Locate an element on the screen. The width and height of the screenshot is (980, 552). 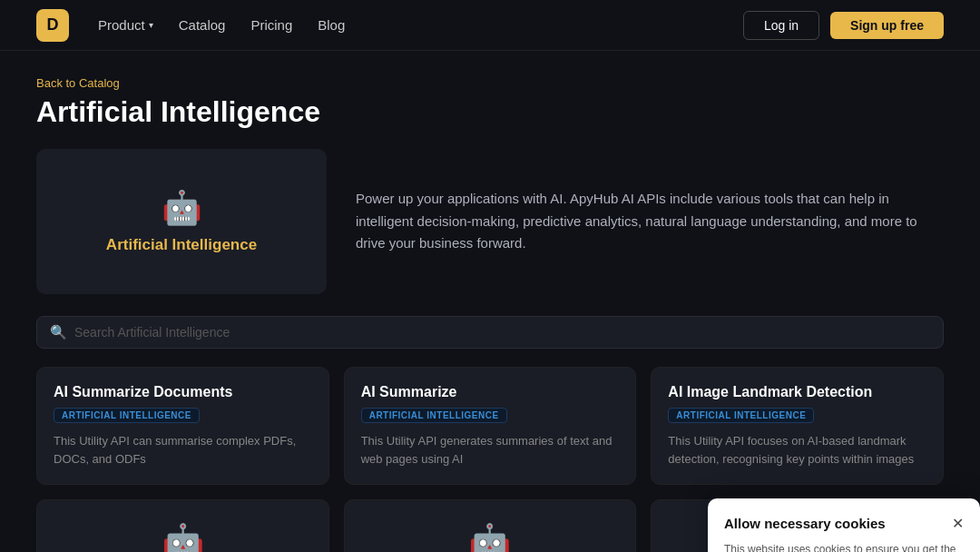
cookie-close-button: ✕ is located at coordinates (958, 523).